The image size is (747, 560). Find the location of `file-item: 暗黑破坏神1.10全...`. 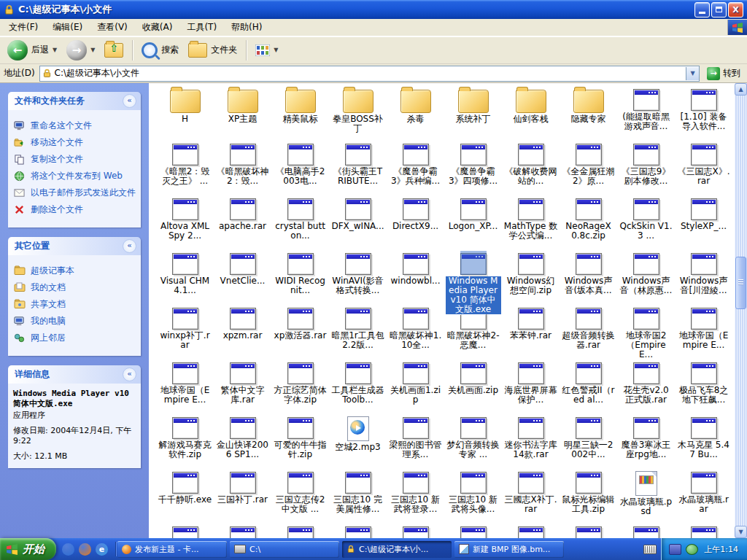

file-item: 暗黑破坏神1.10全... is located at coordinates (416, 332).